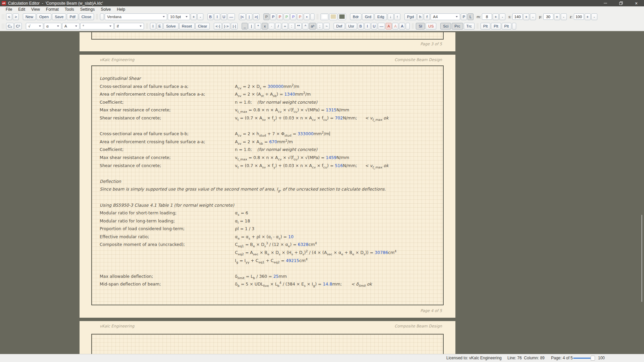 The height and width of the screenshot is (362, 644). Describe the element at coordinates (167, 205) in the screenshot. I see `section-subheading: Using BS5950-3 Clause 4.1 Table 1 (for n…` at that location.